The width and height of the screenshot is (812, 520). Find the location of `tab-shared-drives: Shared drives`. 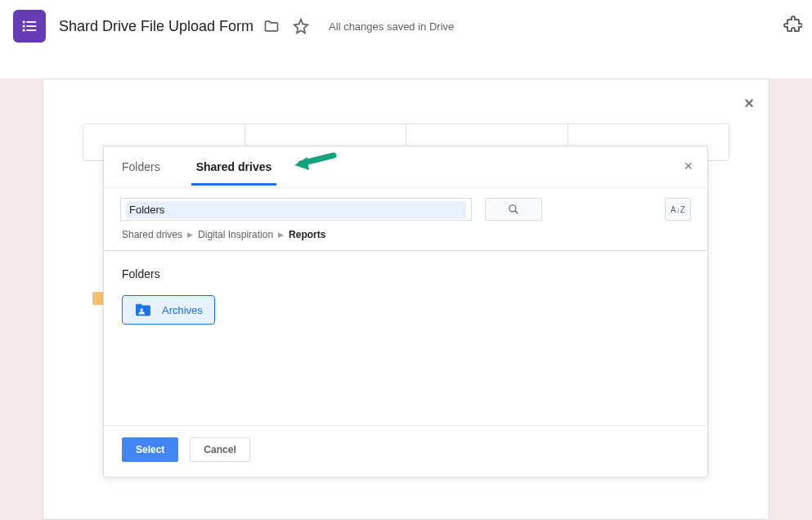

tab-shared-drives: Shared drives is located at coordinates (234, 167).